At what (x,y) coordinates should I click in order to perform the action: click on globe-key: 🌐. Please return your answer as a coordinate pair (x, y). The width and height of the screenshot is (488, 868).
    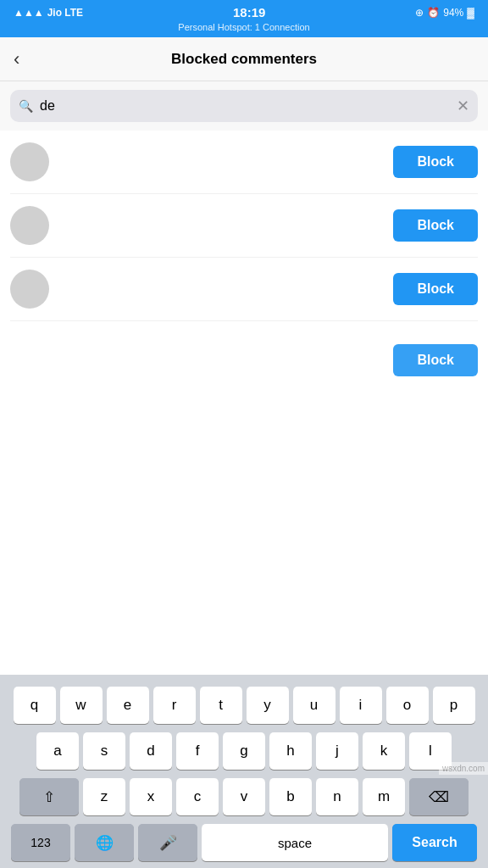
    Looking at the image, I should click on (104, 843).